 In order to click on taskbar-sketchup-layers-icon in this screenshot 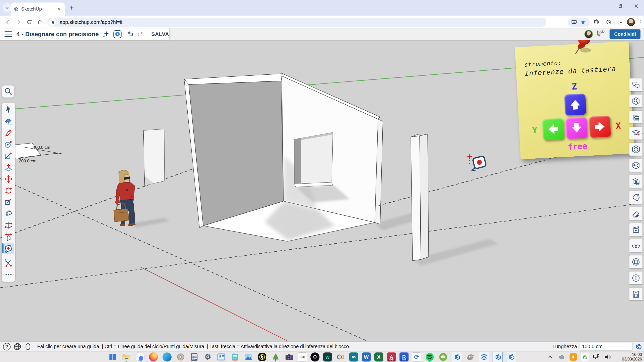, I will do `click(484, 357)`.